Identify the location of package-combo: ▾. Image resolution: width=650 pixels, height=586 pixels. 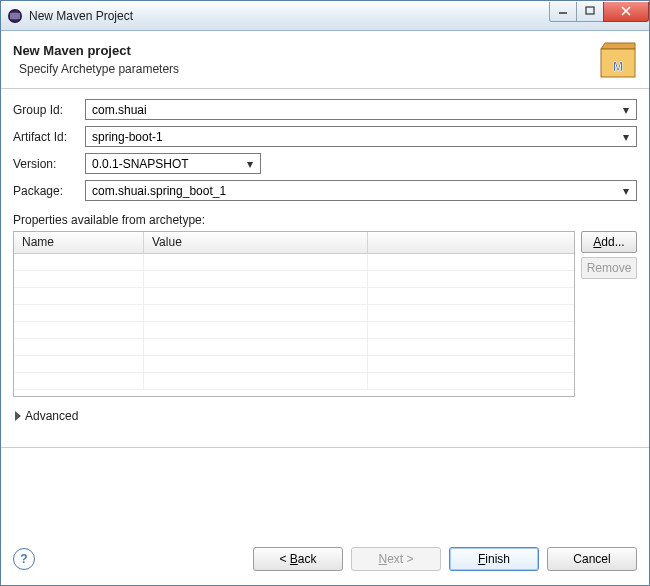
(361, 190).